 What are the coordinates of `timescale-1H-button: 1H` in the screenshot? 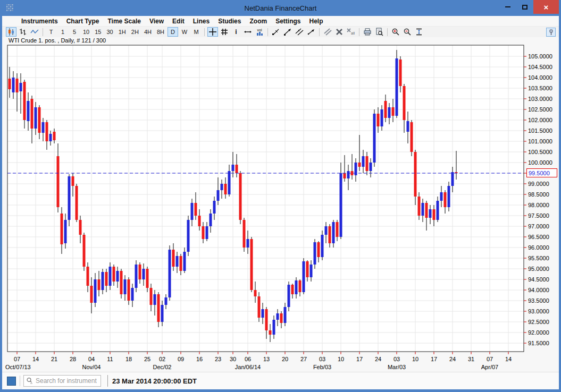 It's located at (122, 32).